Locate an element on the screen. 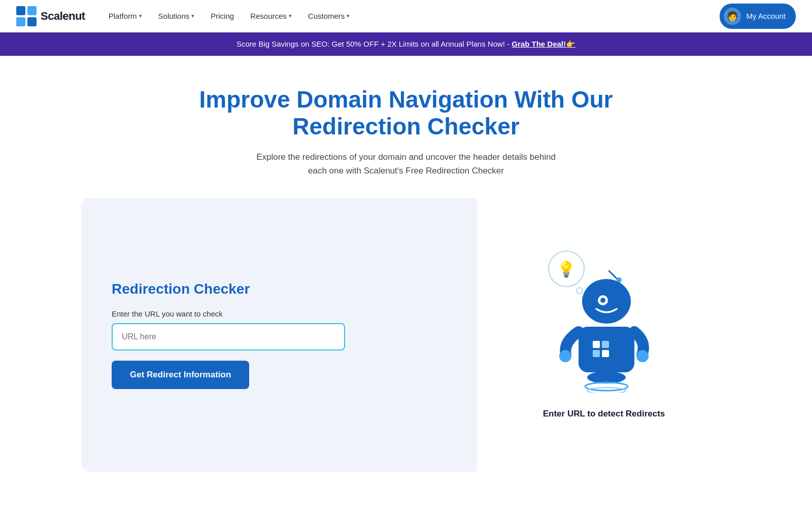 The width and height of the screenshot is (812, 524). url-input-label: Enter the URL you want to check is located at coordinates (279, 313).